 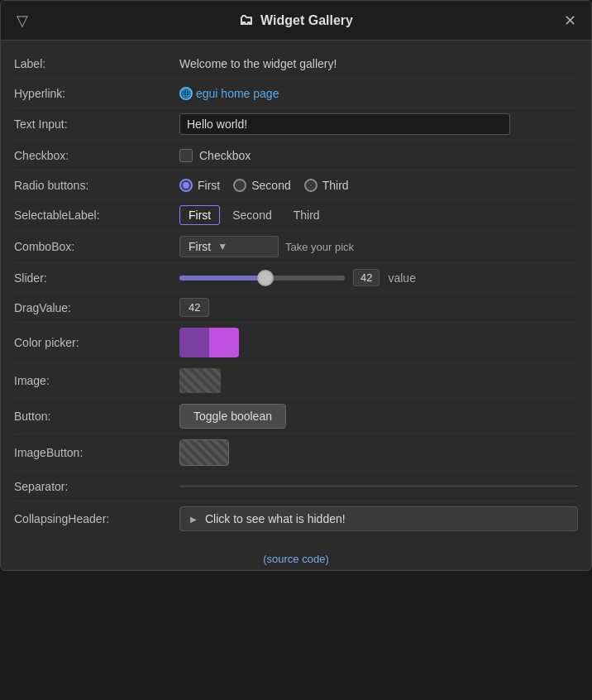 I want to click on hyperlink-text: egui home page, so click(x=237, y=93).